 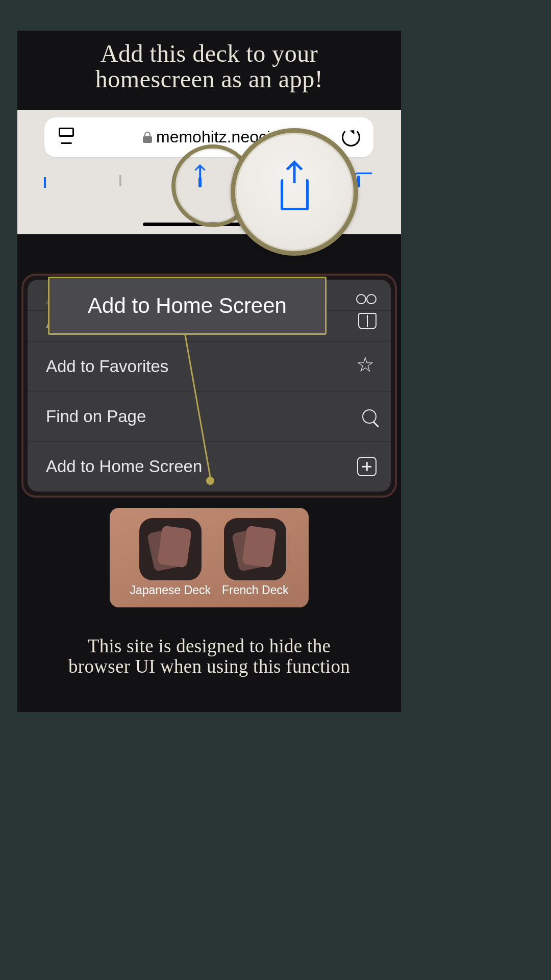 I want to click on menu-label: Add to Favorites, so click(x=107, y=366).